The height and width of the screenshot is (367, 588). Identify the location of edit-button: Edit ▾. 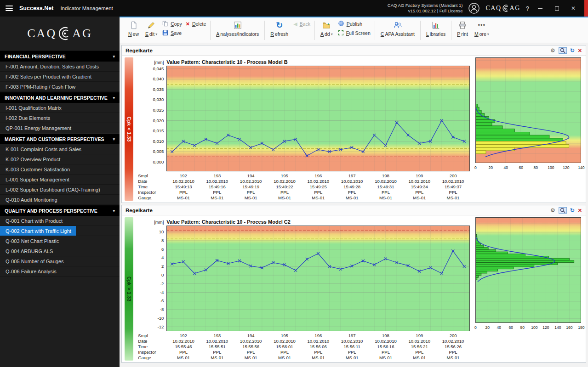
(151, 30).